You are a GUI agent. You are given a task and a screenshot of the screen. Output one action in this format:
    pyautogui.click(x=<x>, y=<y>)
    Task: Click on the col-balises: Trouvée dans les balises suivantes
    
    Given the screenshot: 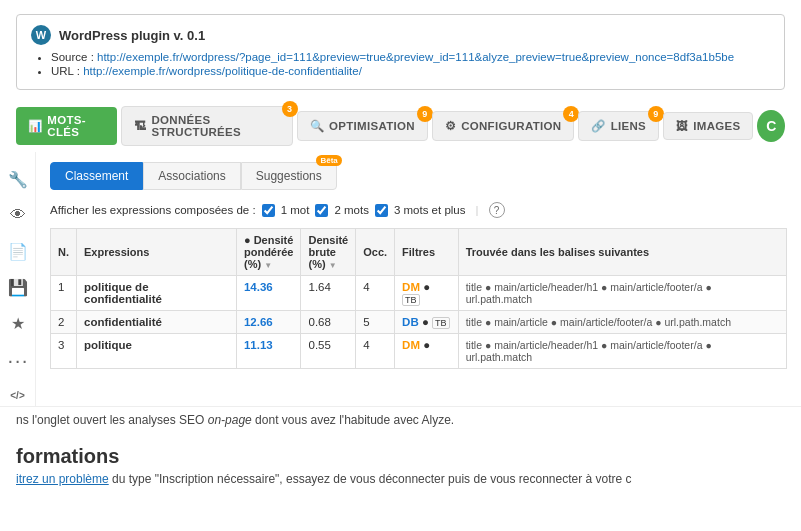 What is the action you would take?
    pyautogui.click(x=622, y=252)
    